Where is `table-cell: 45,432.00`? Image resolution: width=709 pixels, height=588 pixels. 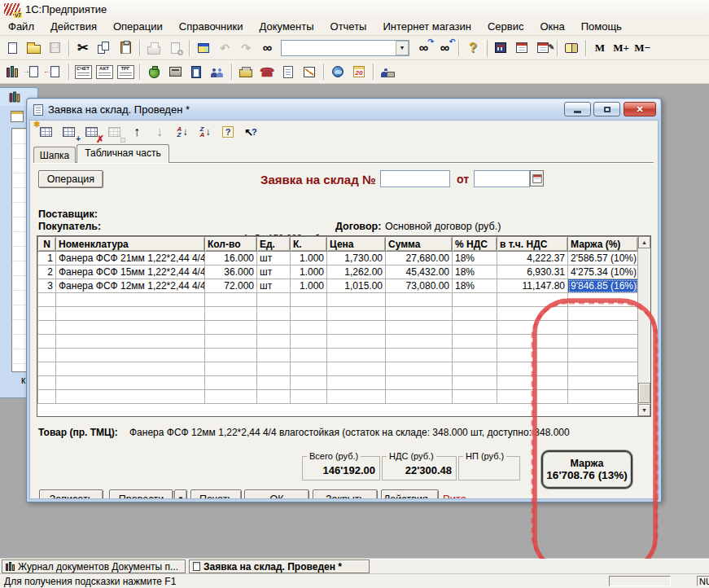
table-cell: 45,432.00 is located at coordinates (419, 272).